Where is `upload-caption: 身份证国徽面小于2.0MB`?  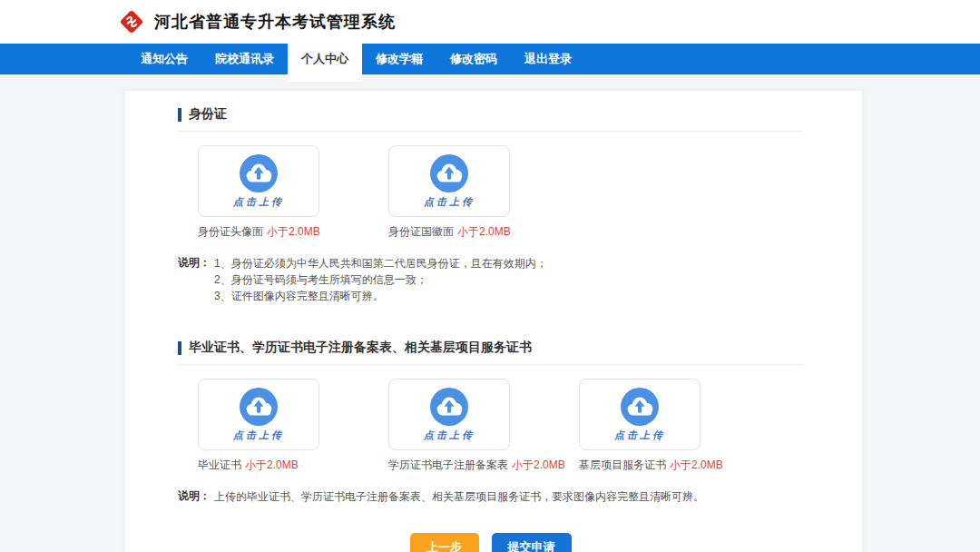 upload-caption: 身份证国徽面小于2.0MB is located at coordinates (449, 232).